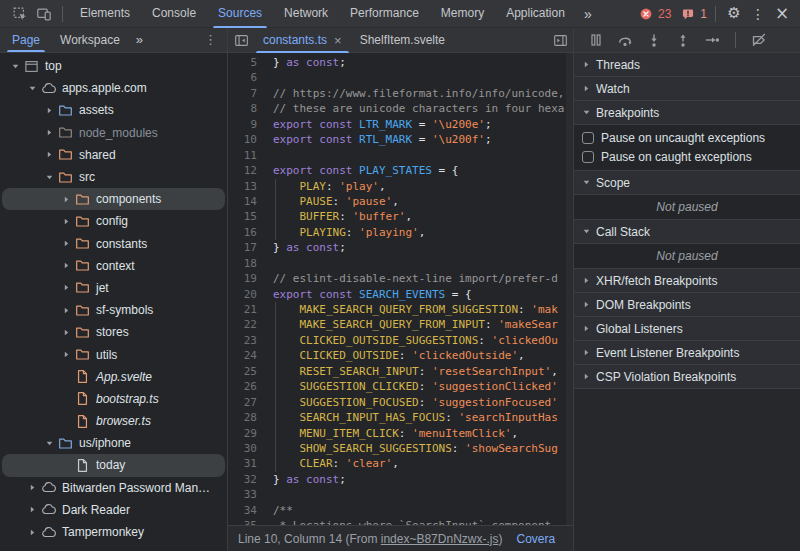 The width and height of the screenshot is (800, 551). What do you see at coordinates (244, 156) in the screenshot?
I see `line-number: 11` at bounding box center [244, 156].